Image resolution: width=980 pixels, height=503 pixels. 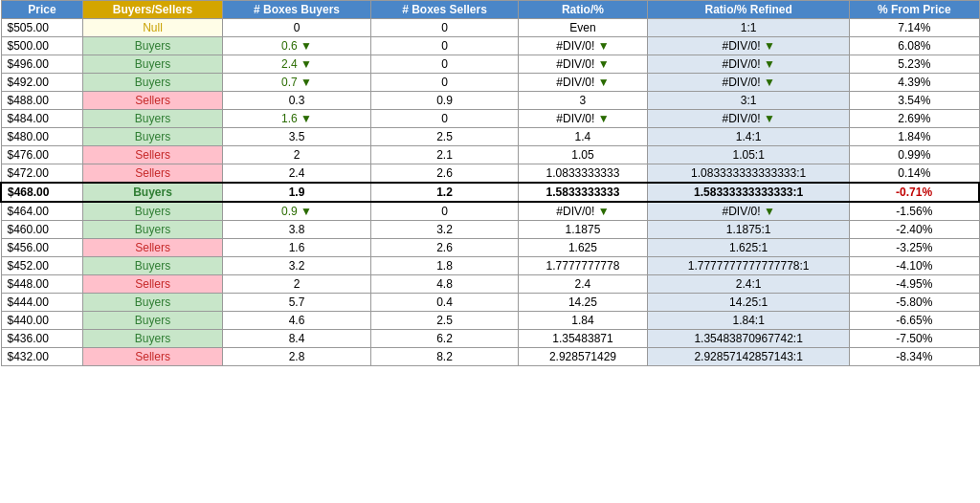 I want to click on from-price-cell: -0.71%, so click(x=915, y=192).